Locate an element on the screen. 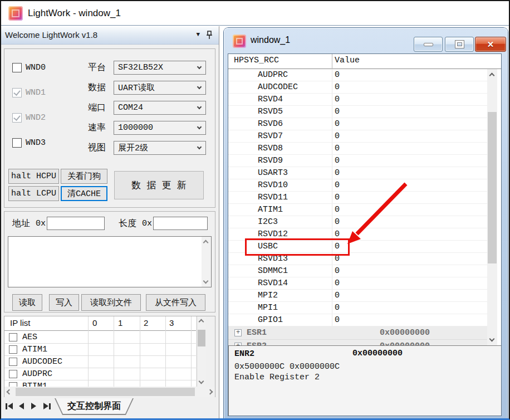 The image size is (510, 420). ip-list-row: ATIM1 is located at coordinates (100, 350).